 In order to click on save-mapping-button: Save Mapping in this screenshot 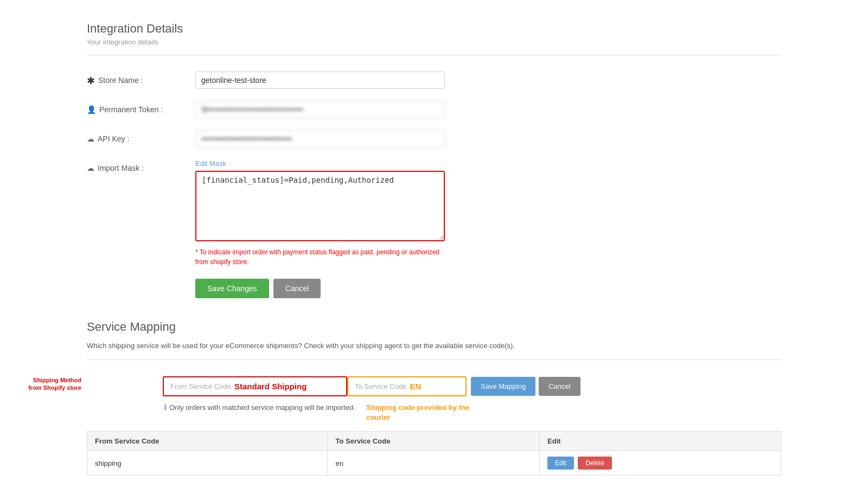, I will do `click(503, 386)`.